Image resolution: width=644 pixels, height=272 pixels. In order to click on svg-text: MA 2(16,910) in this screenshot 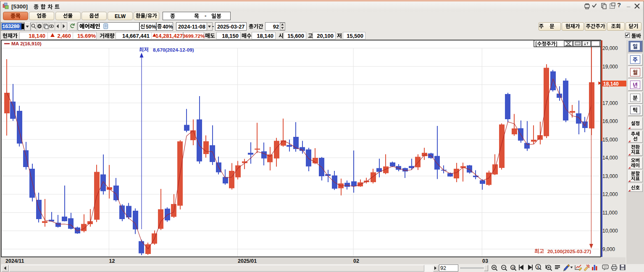, I will do `click(26, 44)`.